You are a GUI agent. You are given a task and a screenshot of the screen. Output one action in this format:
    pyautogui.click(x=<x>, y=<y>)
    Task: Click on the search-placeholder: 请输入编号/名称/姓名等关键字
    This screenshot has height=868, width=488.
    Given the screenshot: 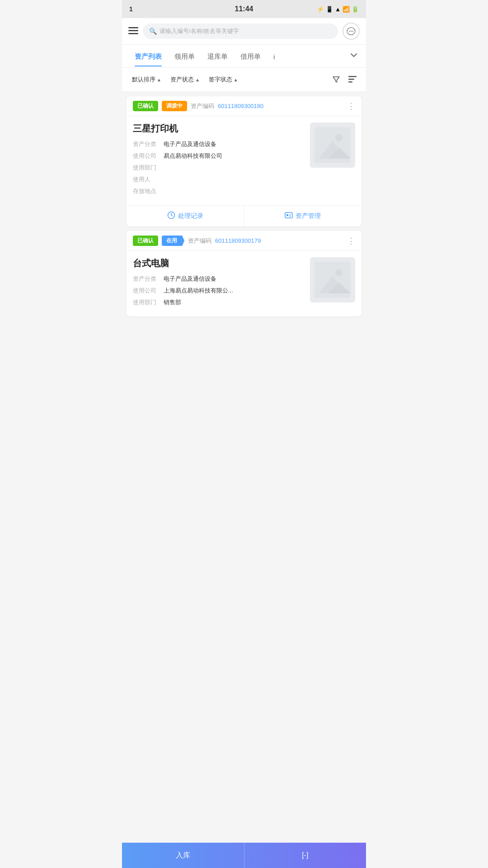 What is the action you would take?
    pyautogui.click(x=199, y=31)
    